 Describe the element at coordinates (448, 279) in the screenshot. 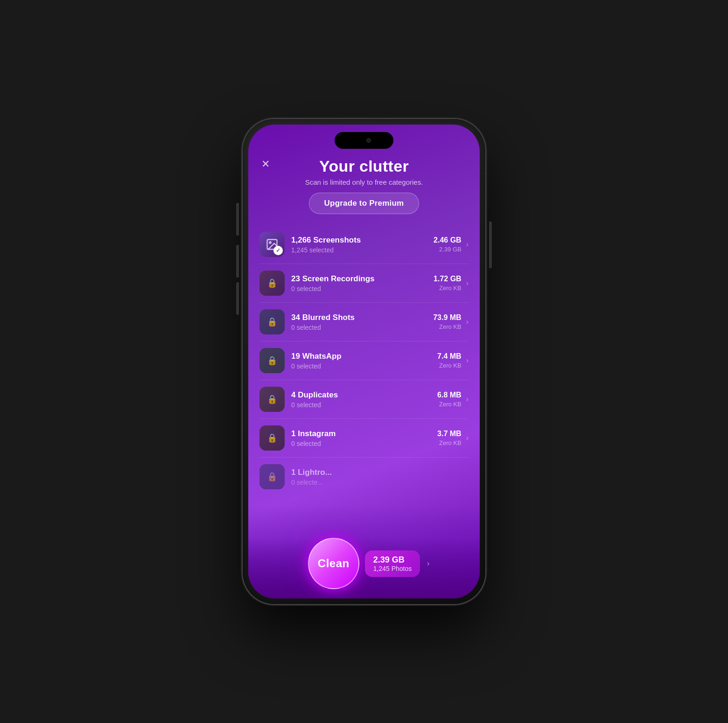

I see `size-main: 1.72 GB` at that location.